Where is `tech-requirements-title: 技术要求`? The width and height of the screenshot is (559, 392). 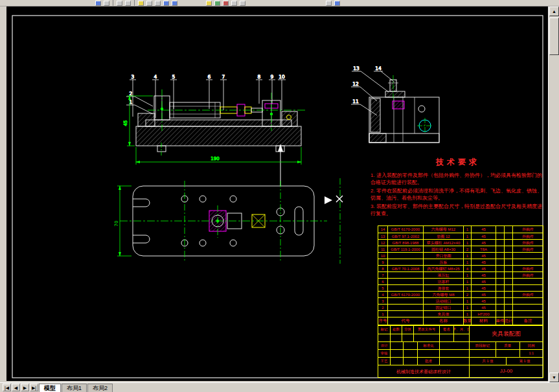 tech-requirements-title: 技术要求 is located at coordinates (458, 162).